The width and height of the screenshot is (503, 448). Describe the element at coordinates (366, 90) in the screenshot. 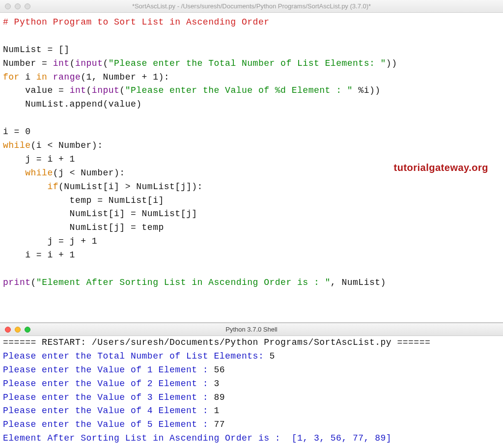

I see `code-token: %i))` at that location.